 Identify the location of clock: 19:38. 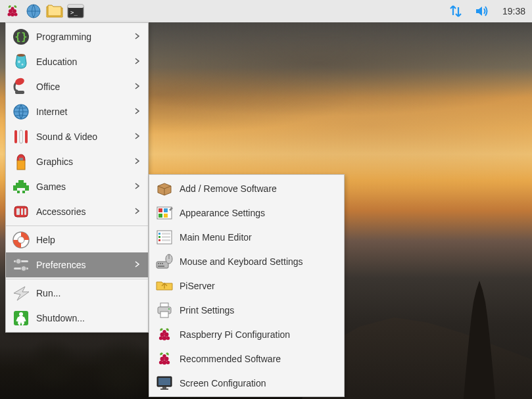
(514, 11).